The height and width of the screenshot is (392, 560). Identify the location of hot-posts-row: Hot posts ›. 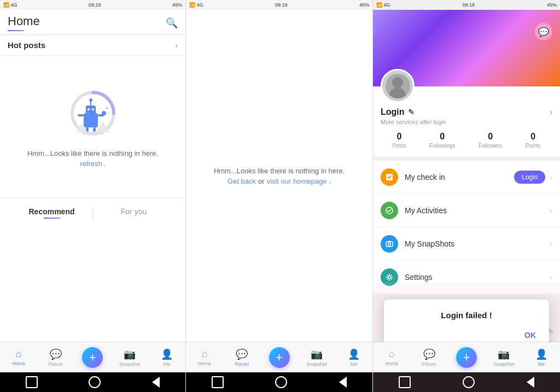
(93, 45).